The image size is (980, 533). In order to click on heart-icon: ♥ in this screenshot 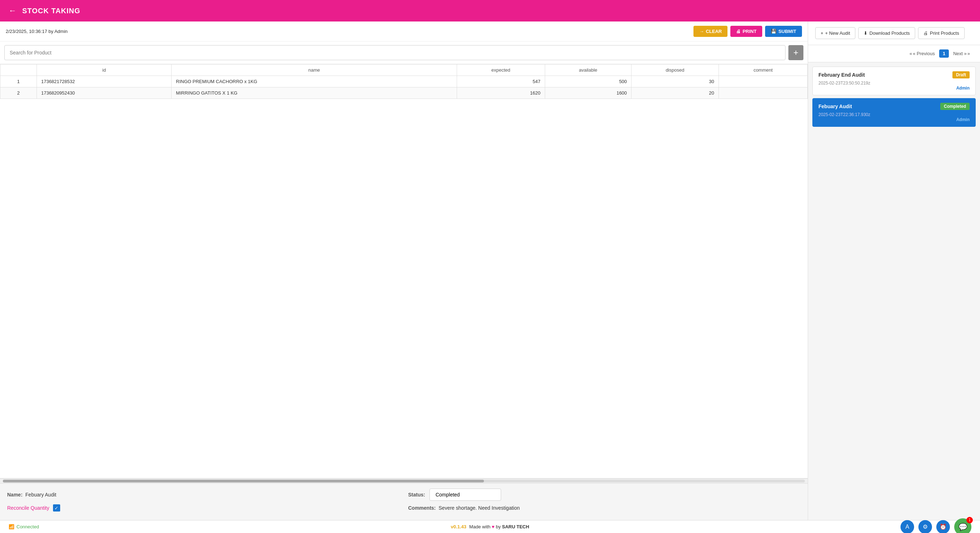, I will do `click(494, 527)`.